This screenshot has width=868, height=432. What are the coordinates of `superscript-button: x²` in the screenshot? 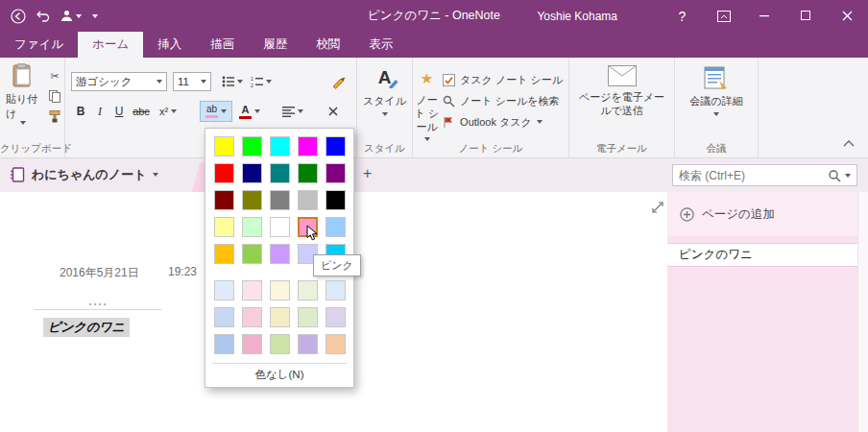 It's located at (168, 111).